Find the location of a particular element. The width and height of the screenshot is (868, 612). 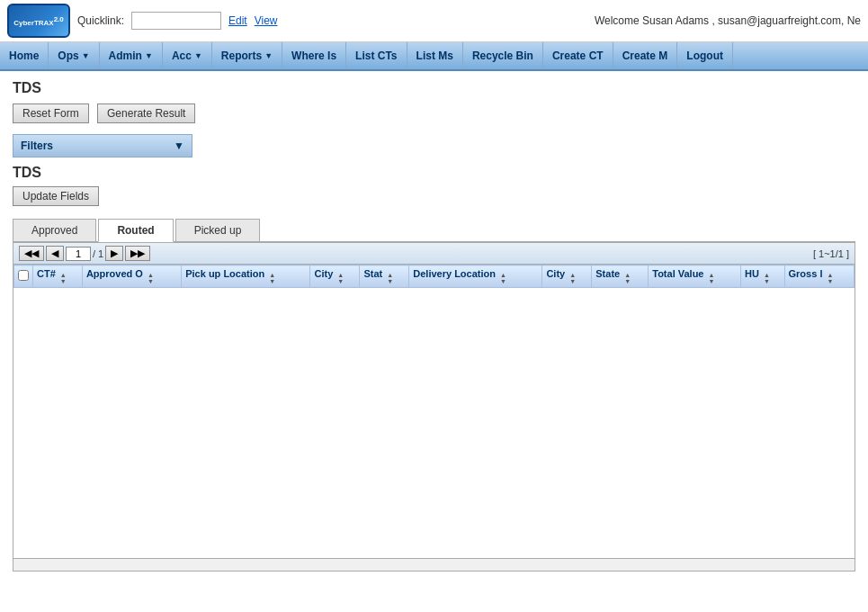

last-page-button: ▶▶ is located at coordinates (138, 254).